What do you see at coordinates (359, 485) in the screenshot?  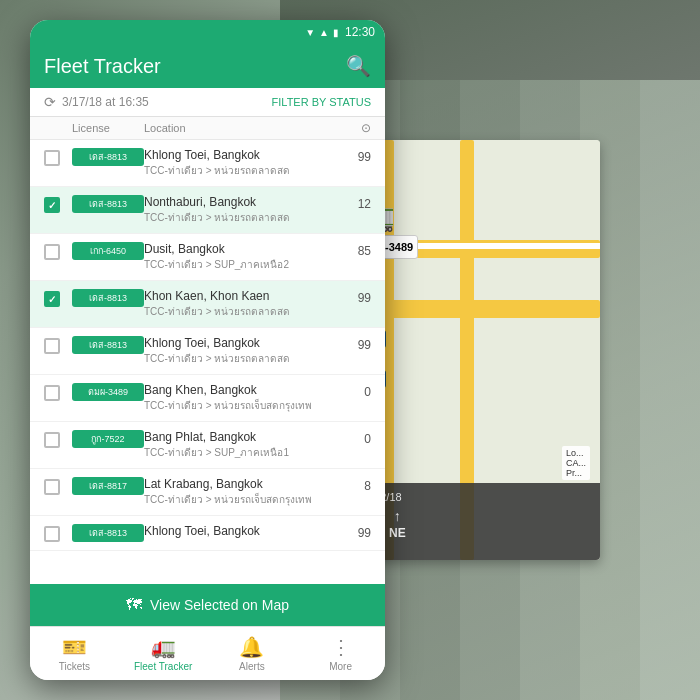 I see `vehicle-count: 8` at bounding box center [359, 485].